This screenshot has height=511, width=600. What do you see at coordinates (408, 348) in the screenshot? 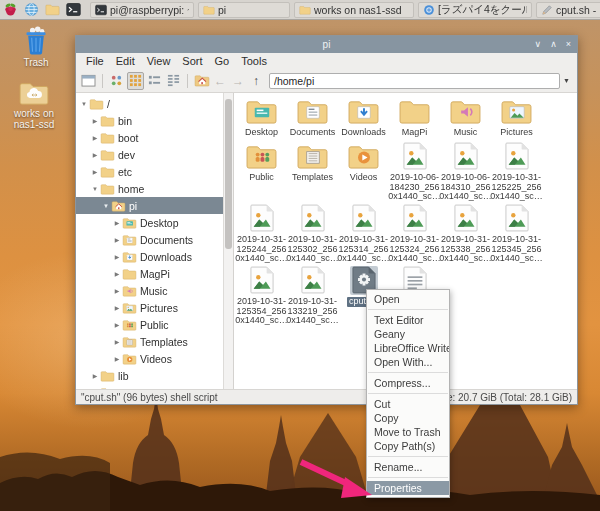
I see `context-menu-item-libreoffice-writer: LibreOffice Writer` at bounding box center [408, 348].